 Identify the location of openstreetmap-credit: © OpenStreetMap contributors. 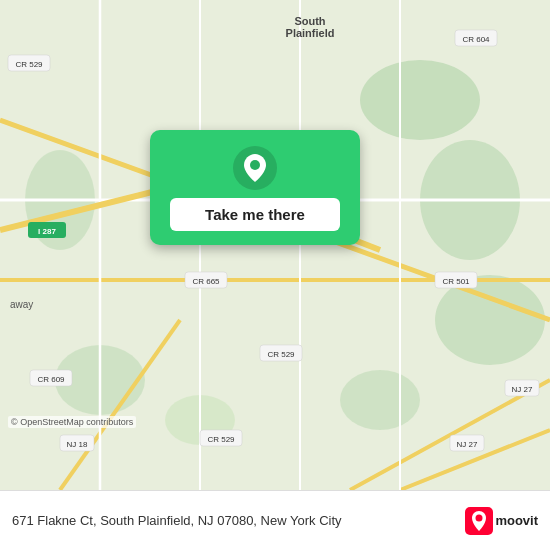
(72, 422).